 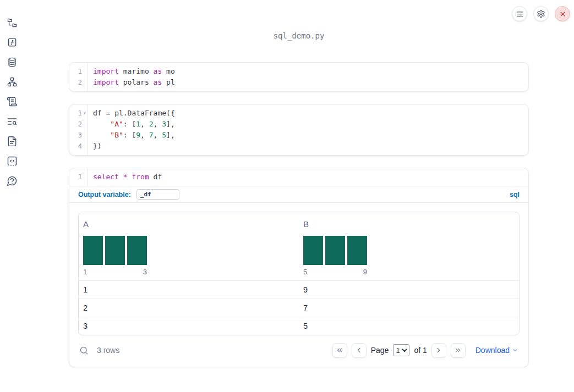 I want to click on table-row: 35, so click(x=299, y=325).